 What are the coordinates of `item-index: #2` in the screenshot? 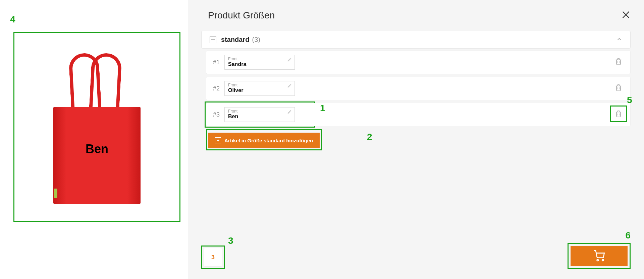 It's located at (216, 88).